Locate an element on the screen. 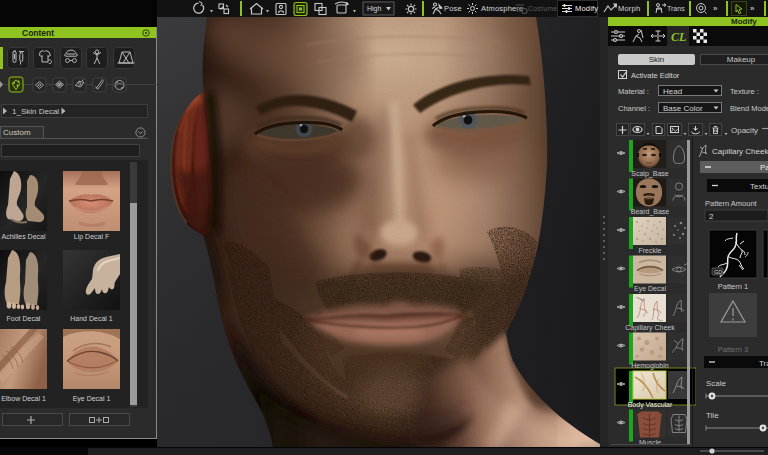 The image size is (768, 455). svg-text: Tra is located at coordinates (764, 364).